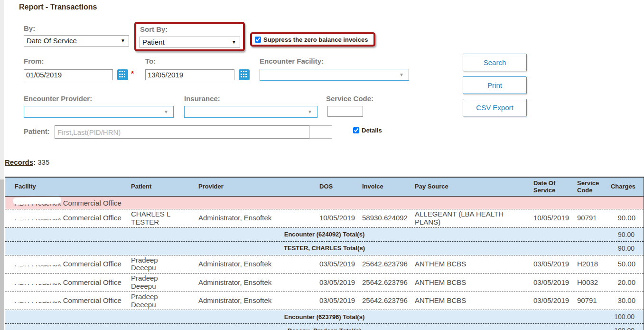 Image resolution: width=644 pixels, height=330 pixels. I want to click on search-button: Search, so click(495, 63).